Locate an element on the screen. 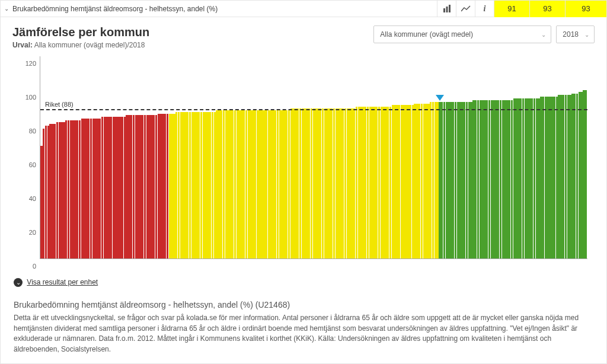 The height and width of the screenshot is (364, 607). description-title: Brukarbedömning hemtjänst äldreomsorg - … is located at coordinates (304, 305).